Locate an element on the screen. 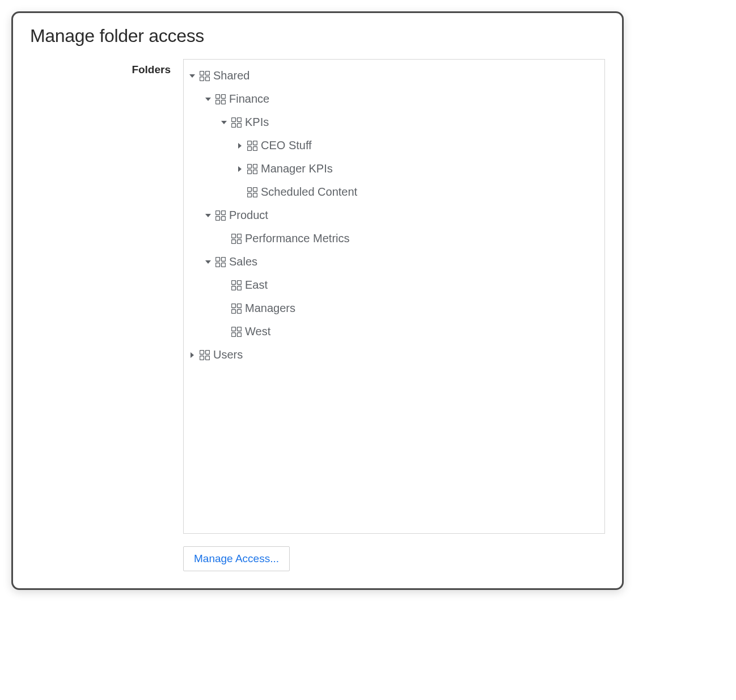 This screenshot has width=736, height=700. tree-item: KPIs is located at coordinates (410, 123).